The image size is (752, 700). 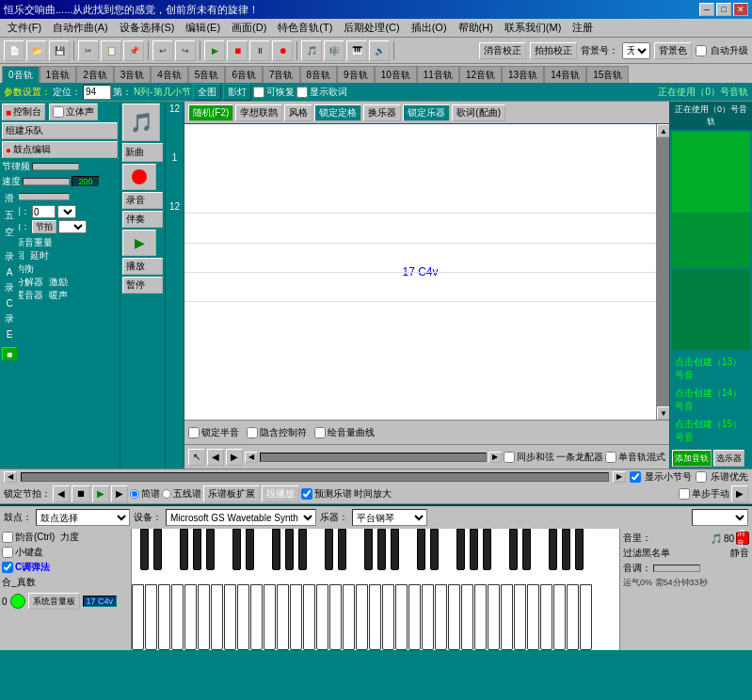 What do you see at coordinates (24, 28) in the screenshot?
I see `menu-file: 文件(F)` at bounding box center [24, 28].